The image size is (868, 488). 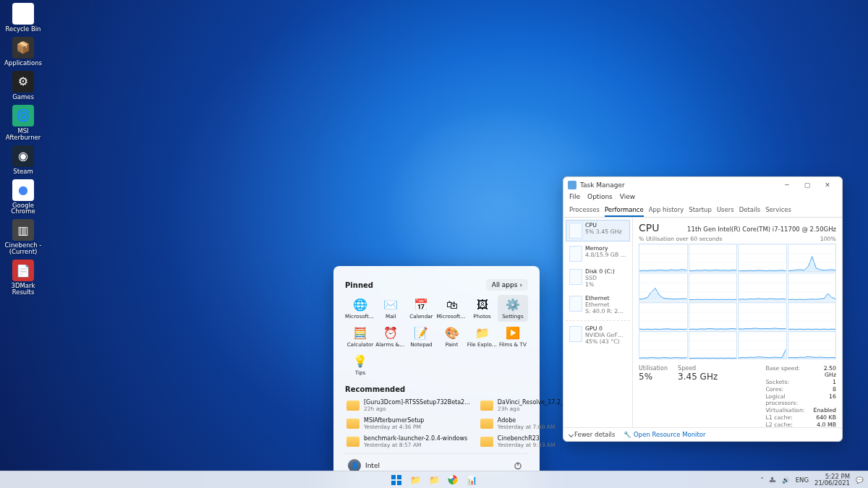 What do you see at coordinates (697, 369) in the screenshot?
I see `speed-label: Speed` at bounding box center [697, 369].